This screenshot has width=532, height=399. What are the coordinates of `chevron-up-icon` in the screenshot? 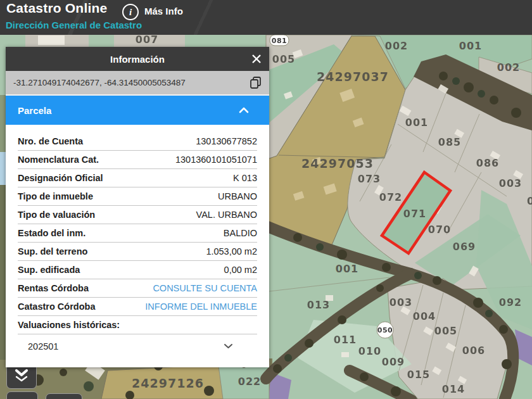 It's located at (244, 110).